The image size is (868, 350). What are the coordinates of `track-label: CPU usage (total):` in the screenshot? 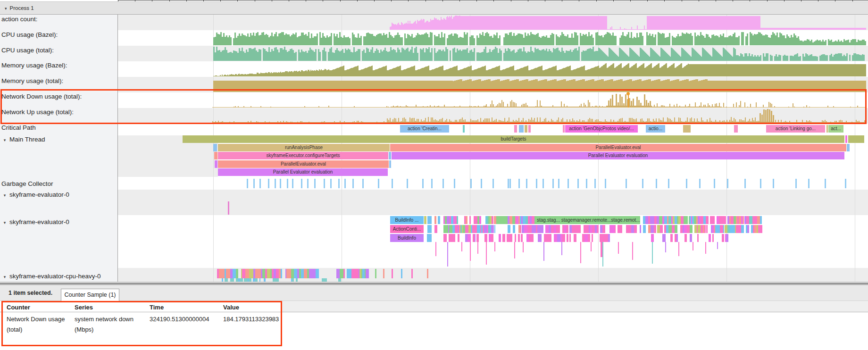 It's located at (27, 50).